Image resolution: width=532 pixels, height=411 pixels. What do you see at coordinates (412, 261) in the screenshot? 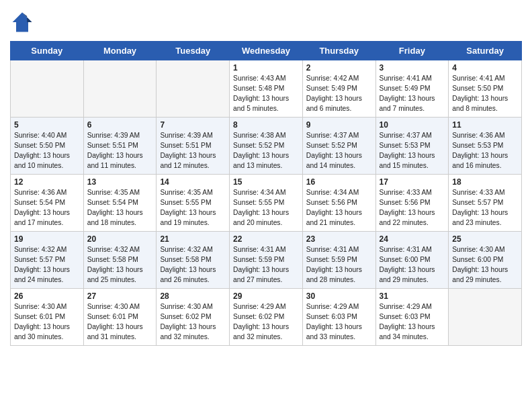
I see `calendar-cell: 24Sunrise: 4:31 AM Sunset: 6:00 PM Dayli…` at bounding box center [412, 261].